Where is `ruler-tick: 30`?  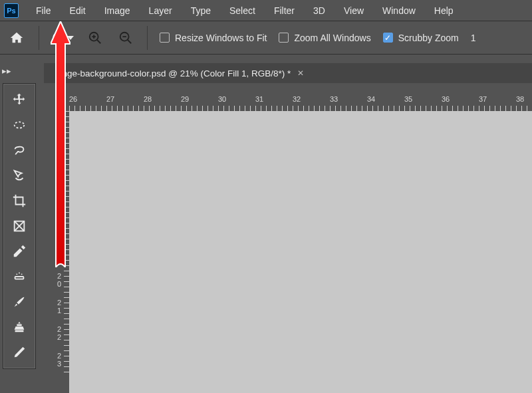
ruler-tick: 30 is located at coordinates (222, 99).